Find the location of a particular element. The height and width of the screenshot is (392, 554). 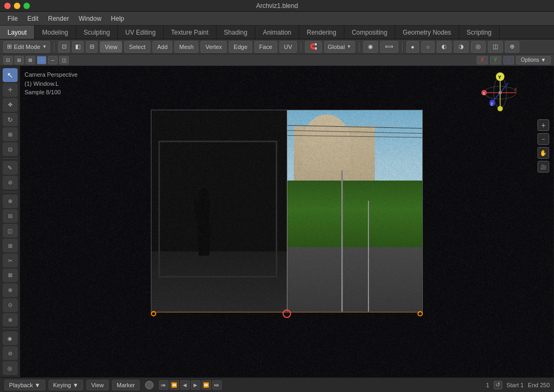

viewport-shading-btn: ◧ is located at coordinates (78, 47).